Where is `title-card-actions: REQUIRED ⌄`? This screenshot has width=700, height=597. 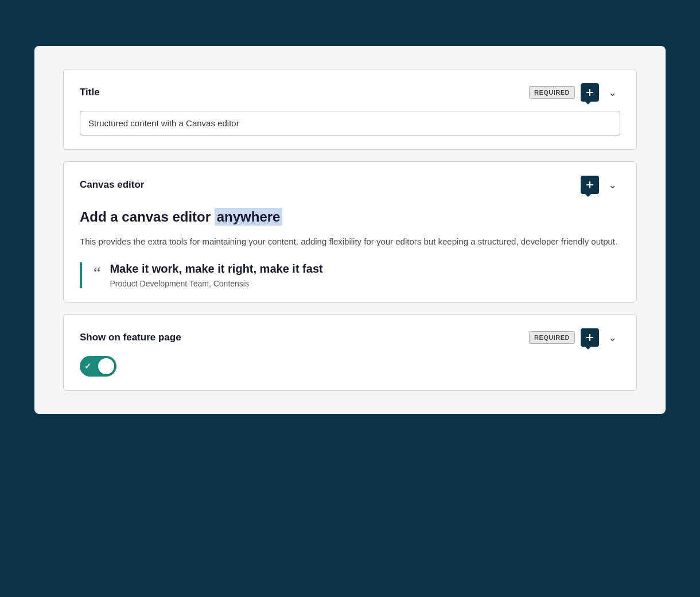 title-card-actions: REQUIRED ⌄ is located at coordinates (575, 92).